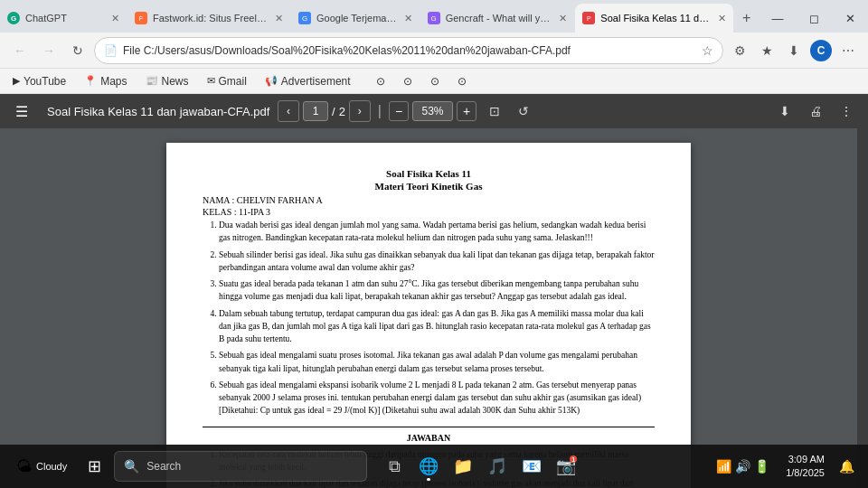 This screenshot has width=868, height=488. I want to click on new-tab-button: +, so click(747, 18).